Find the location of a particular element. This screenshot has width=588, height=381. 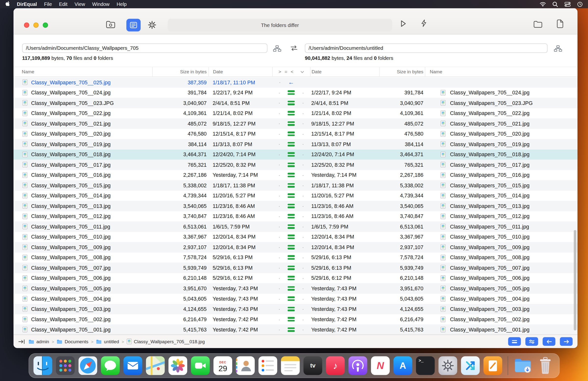

dock-calendar-icon: DEC29 is located at coordinates (223, 366).